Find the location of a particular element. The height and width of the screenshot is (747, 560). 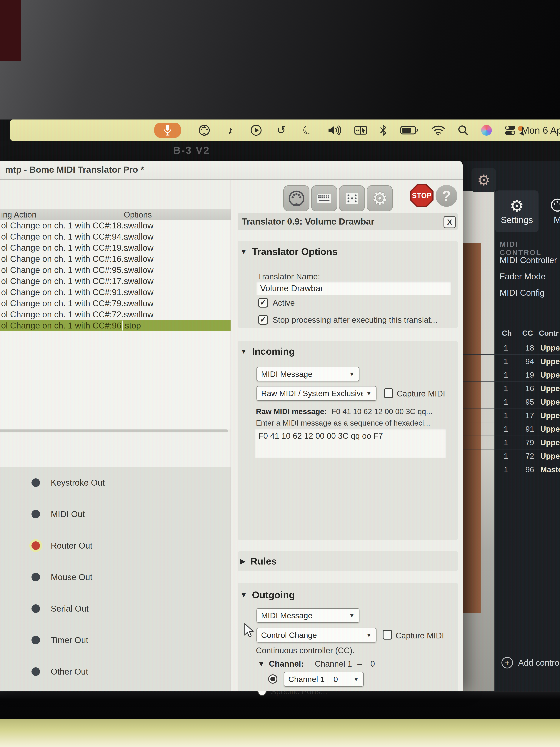

cc-table-row: 1 79 Upper is located at coordinates (511, 442).